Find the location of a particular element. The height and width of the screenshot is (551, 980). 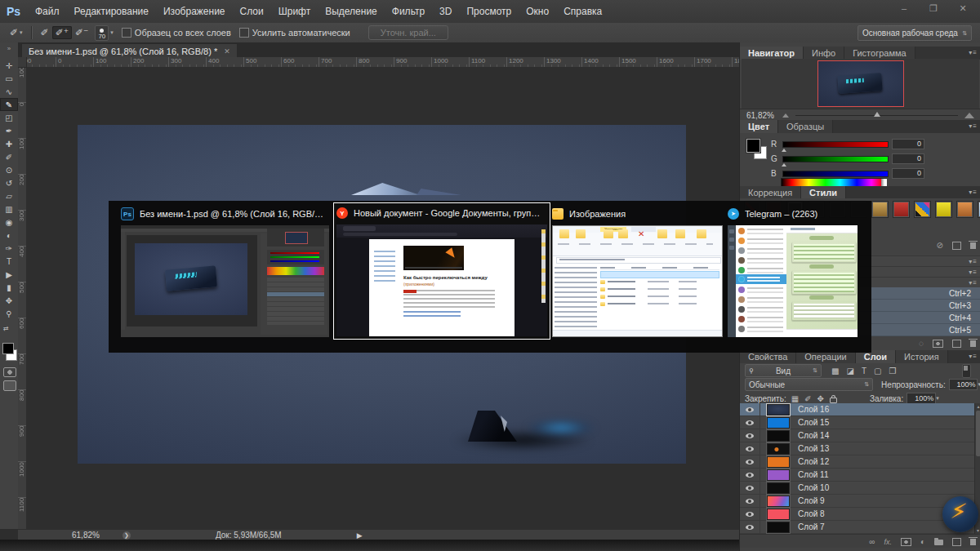

layer-row: Слой 13 is located at coordinates (858, 449).